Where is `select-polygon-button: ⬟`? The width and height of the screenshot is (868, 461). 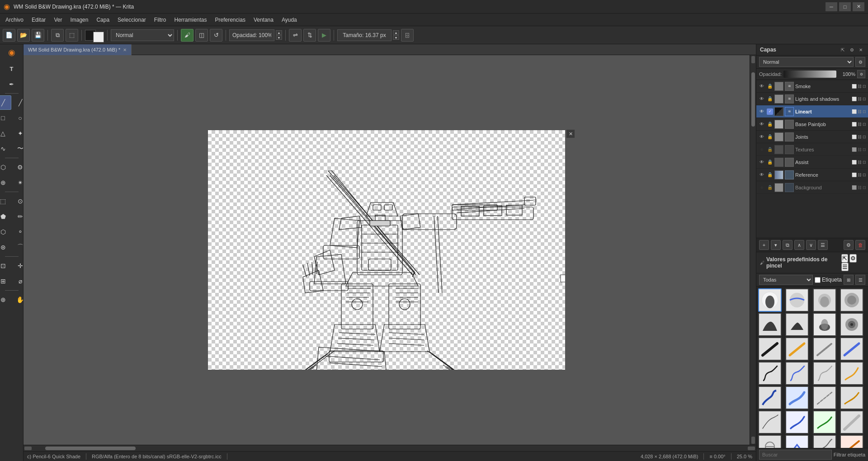 select-polygon-button: ⬟ is located at coordinates (5, 216).